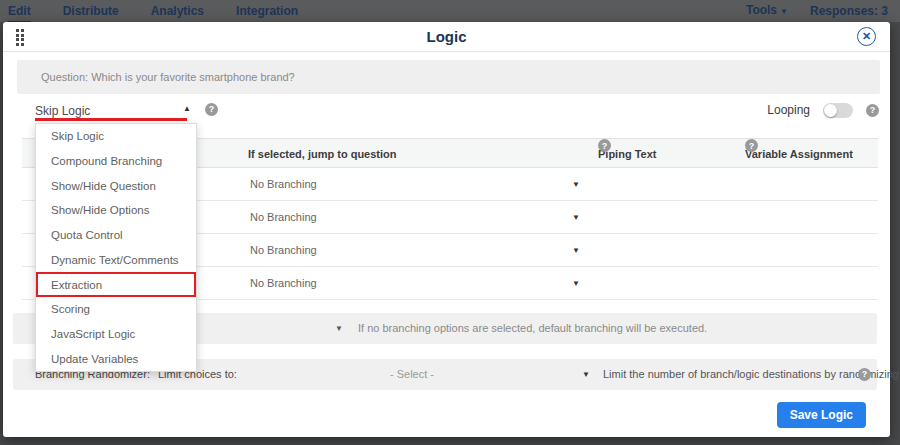 This screenshot has width=900, height=445. What do you see at coordinates (116, 334) in the screenshot?
I see `menu-item-javascript-logic: JavaScript Logic` at bounding box center [116, 334].